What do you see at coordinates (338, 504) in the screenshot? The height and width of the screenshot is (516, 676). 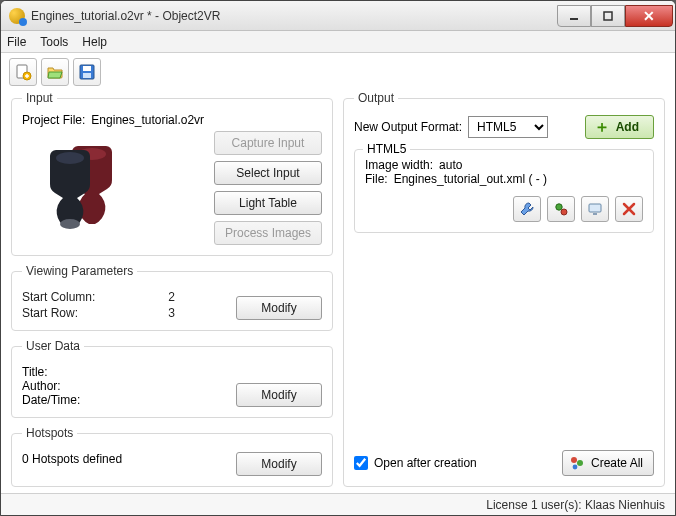 I see `statusbar: License 1 user(s): Klaas Nienhuis` at bounding box center [338, 504].